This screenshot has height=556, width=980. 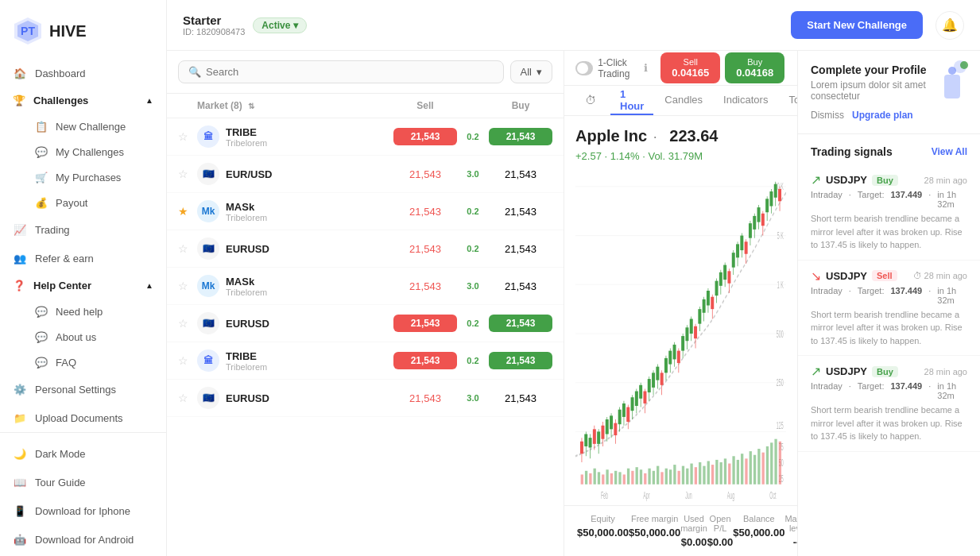 What do you see at coordinates (83, 482) in the screenshot?
I see `sidebar-item-tour: 📖 Tour Guide` at bounding box center [83, 482].